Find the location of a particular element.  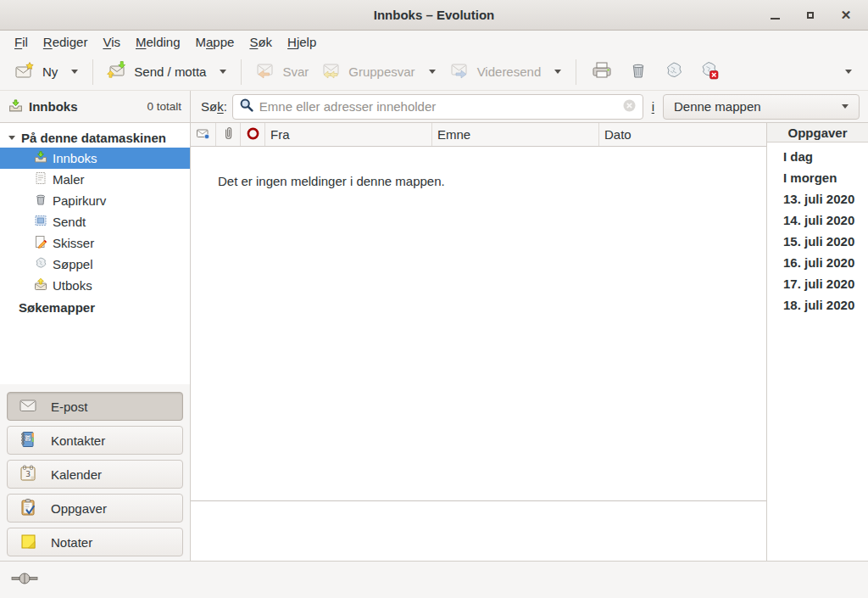

trash-icon is located at coordinates (41, 200).